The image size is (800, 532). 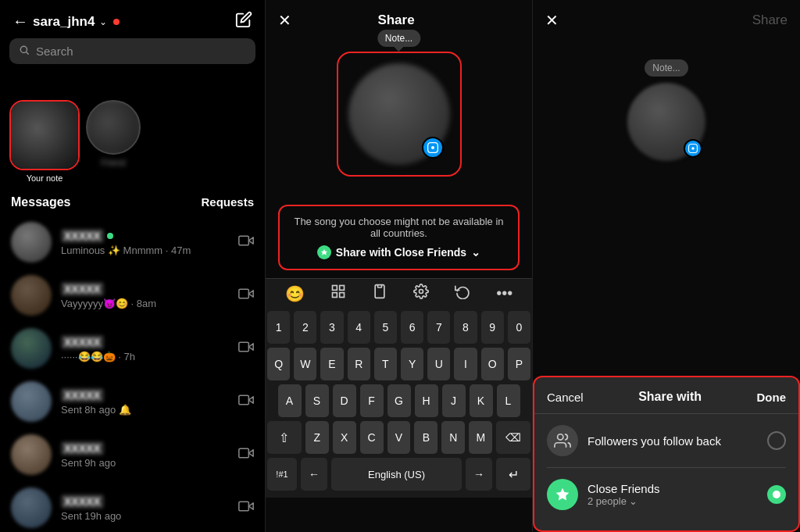 I want to click on search-bar: Search, so click(x=133, y=52).